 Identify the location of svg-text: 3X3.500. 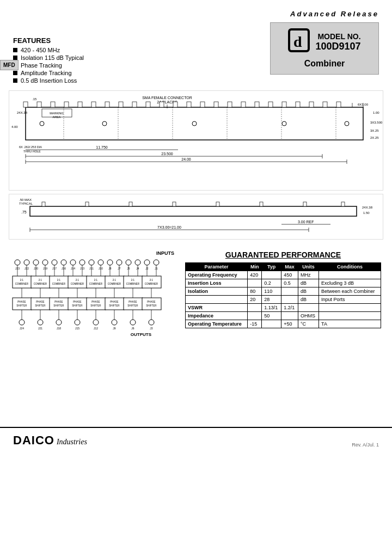
(377, 123).